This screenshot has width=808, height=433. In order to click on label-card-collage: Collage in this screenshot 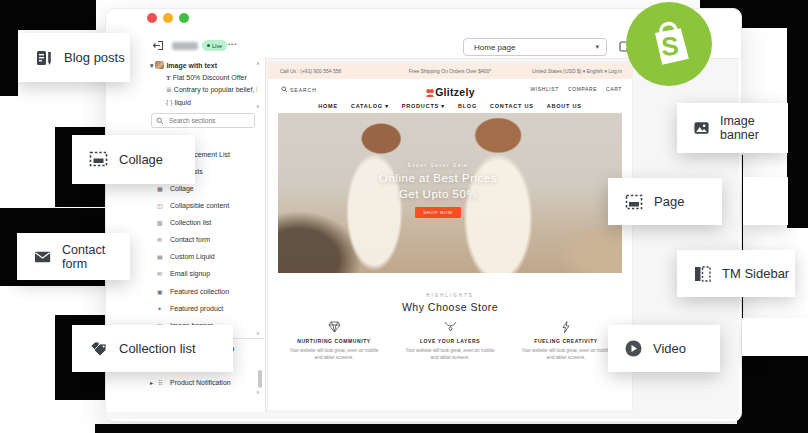, I will do `click(134, 160)`.